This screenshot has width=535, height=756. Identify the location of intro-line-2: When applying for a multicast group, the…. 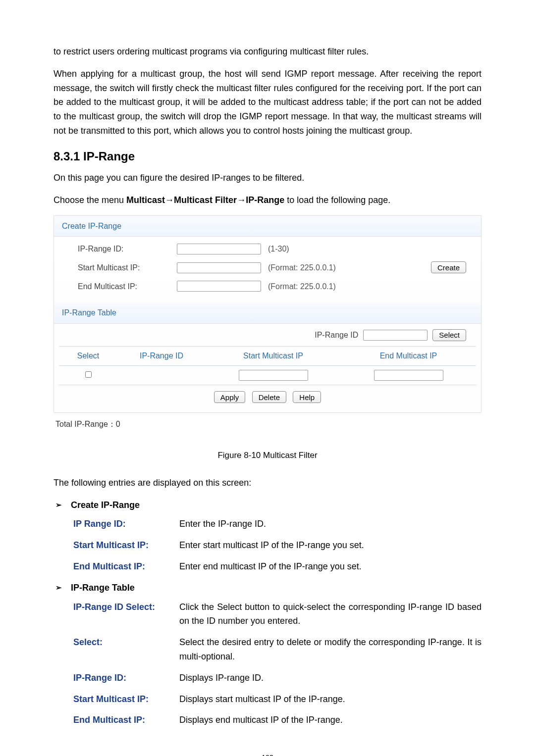
(268, 102).